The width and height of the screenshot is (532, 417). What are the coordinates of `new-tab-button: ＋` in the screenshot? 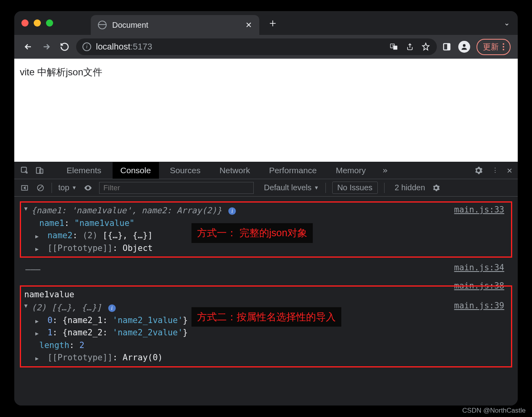 It's located at (273, 23).